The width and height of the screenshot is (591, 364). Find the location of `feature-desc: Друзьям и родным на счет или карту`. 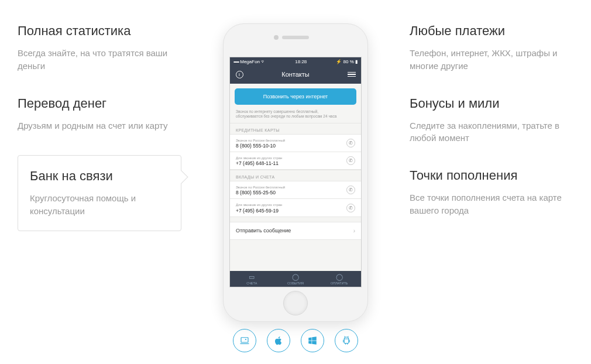

feature-desc: Друзьям и родным на счет или карту is located at coordinates (99, 126).